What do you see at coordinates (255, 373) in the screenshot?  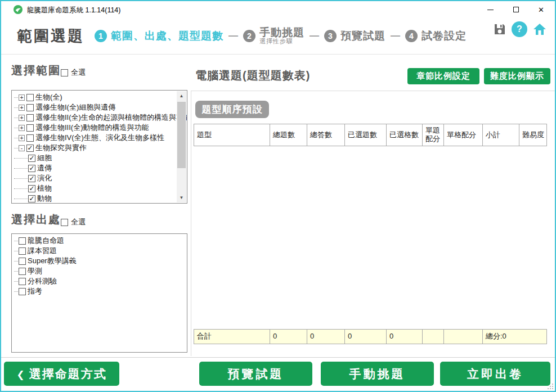 I see `preview-questions-button: 預覽試題` at bounding box center [255, 373].